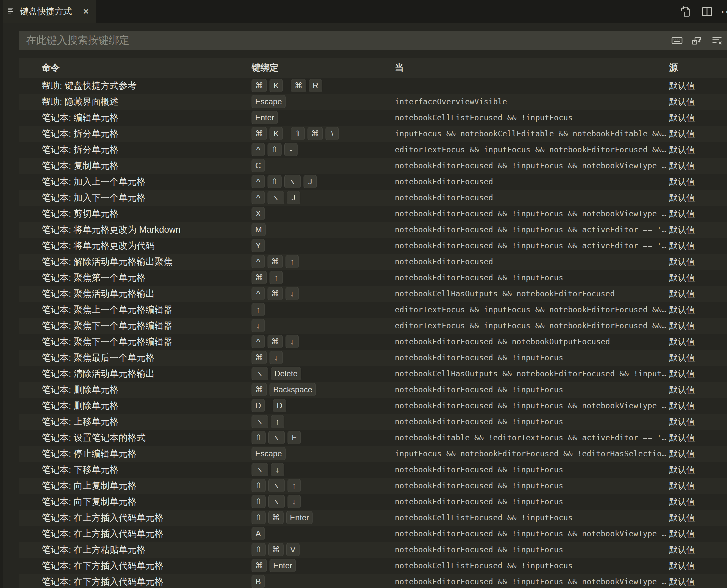  Describe the element at coordinates (373, 118) in the screenshot. I see `table-row: 笔记本: 编辑单元格EnternotebookCellListFocused &…` at that location.